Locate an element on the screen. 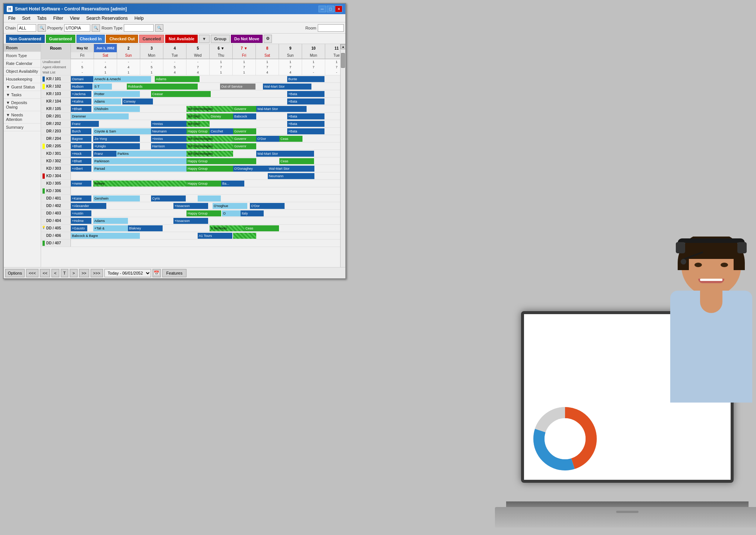 The height and width of the screenshot is (535, 756). booking-alexander: +Alexander is located at coordinates (89, 206).